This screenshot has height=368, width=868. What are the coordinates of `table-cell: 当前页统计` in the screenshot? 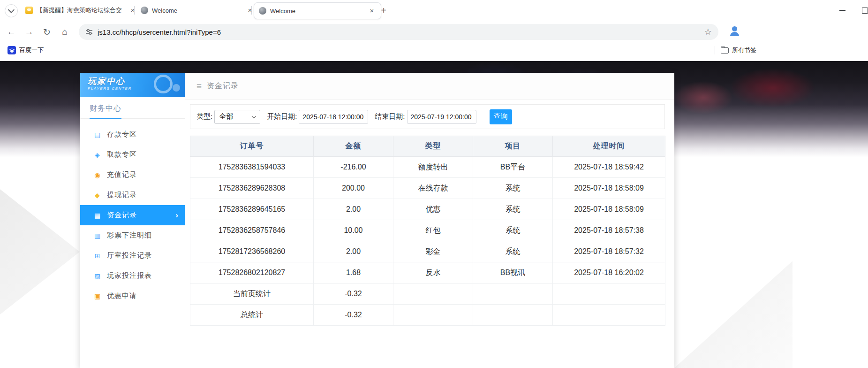 It's located at (252, 294).